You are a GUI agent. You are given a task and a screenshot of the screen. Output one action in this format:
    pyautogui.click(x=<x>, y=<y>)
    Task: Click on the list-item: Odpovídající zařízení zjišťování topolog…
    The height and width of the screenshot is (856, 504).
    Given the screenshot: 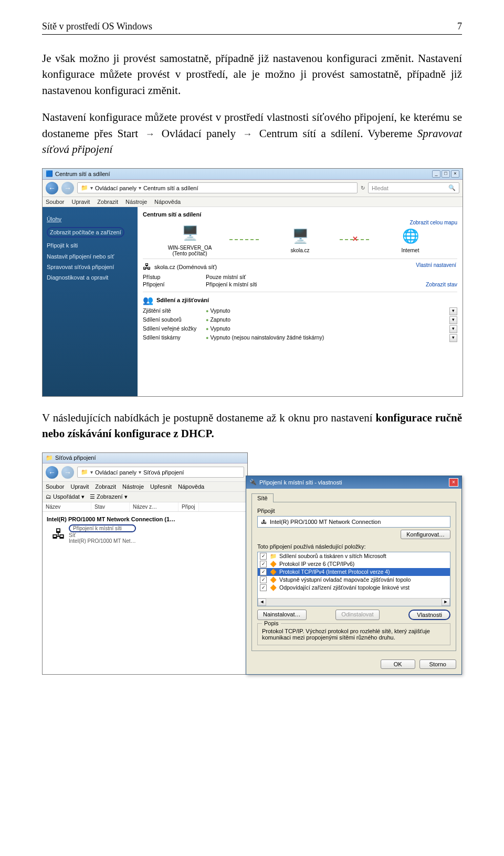 What is the action you would take?
    pyautogui.click(x=344, y=587)
    